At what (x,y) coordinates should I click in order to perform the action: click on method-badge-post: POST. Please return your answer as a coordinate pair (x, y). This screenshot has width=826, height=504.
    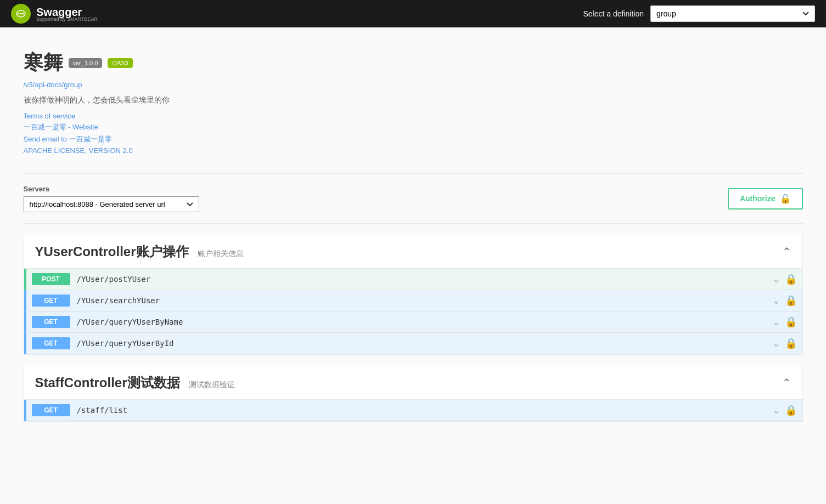
    Looking at the image, I should click on (51, 279).